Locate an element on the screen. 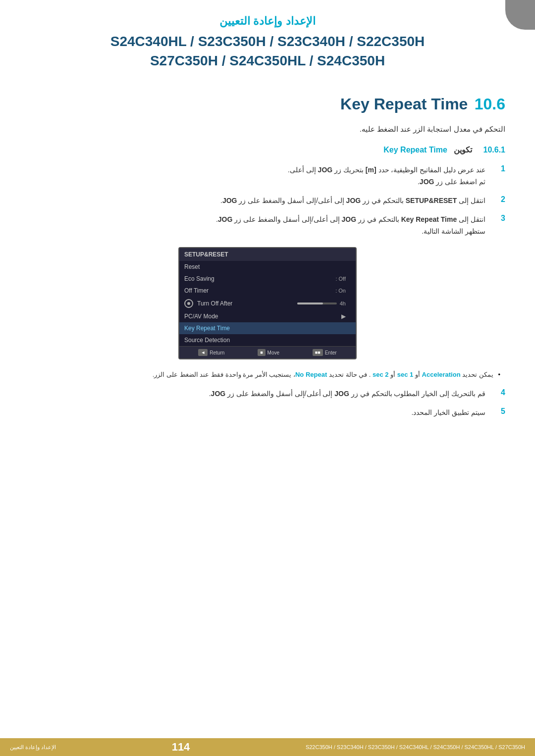 The width and height of the screenshot is (535, 756). footer-return-label: Return is located at coordinates (217, 353).